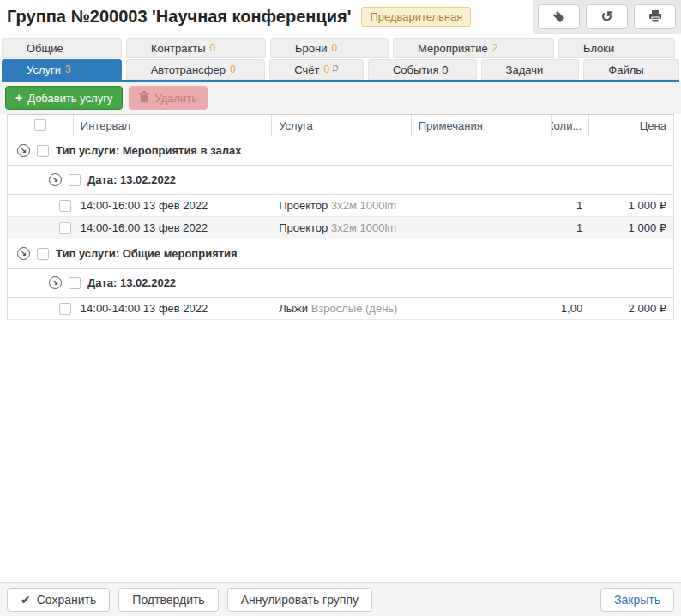 The image size is (681, 616). I want to click on delete-button: Удалить, so click(168, 98).